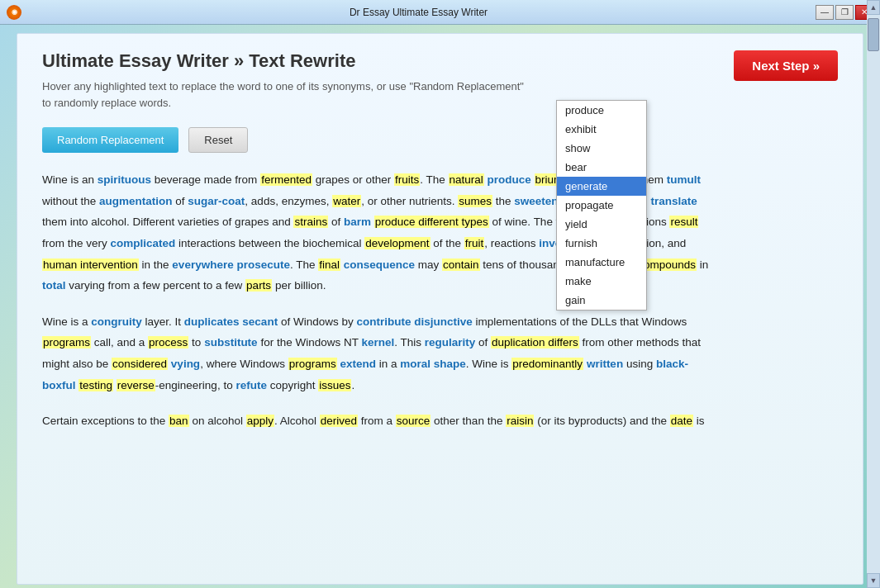  Describe the element at coordinates (520, 421) in the screenshot. I see `word-raisin: raisin` at that location.